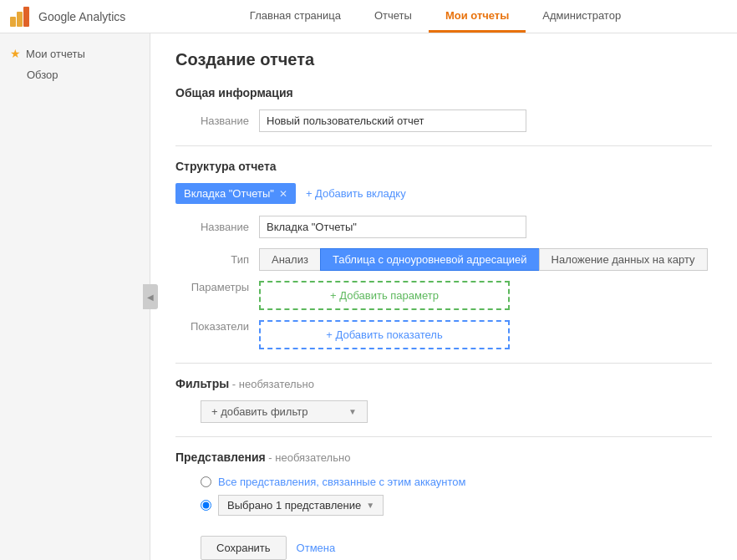  Describe the element at coordinates (217, 120) in the screenshot. I see `name-label: Название` at that location.